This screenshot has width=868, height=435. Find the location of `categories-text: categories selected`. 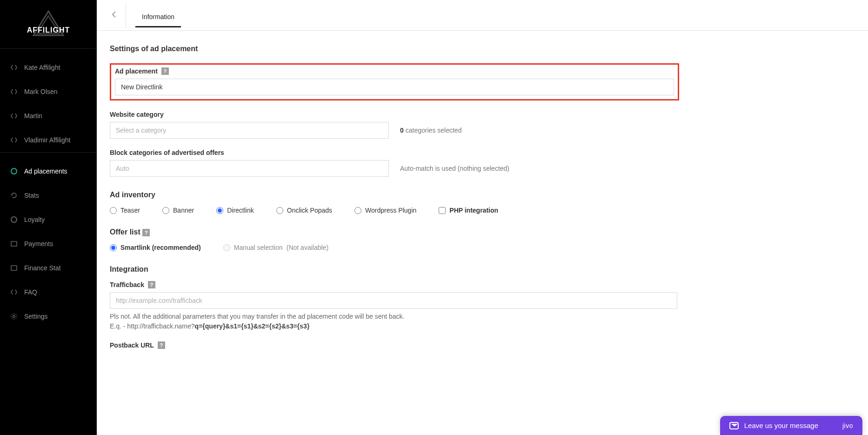

categories-text: categories selected is located at coordinates (434, 130).